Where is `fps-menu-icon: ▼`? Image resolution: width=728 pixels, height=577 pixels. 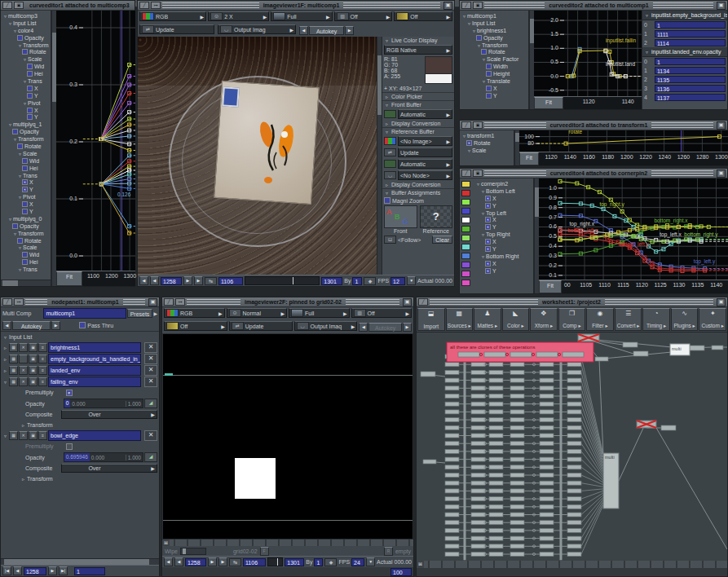 fps-menu-icon: ▼ is located at coordinates (411, 280).